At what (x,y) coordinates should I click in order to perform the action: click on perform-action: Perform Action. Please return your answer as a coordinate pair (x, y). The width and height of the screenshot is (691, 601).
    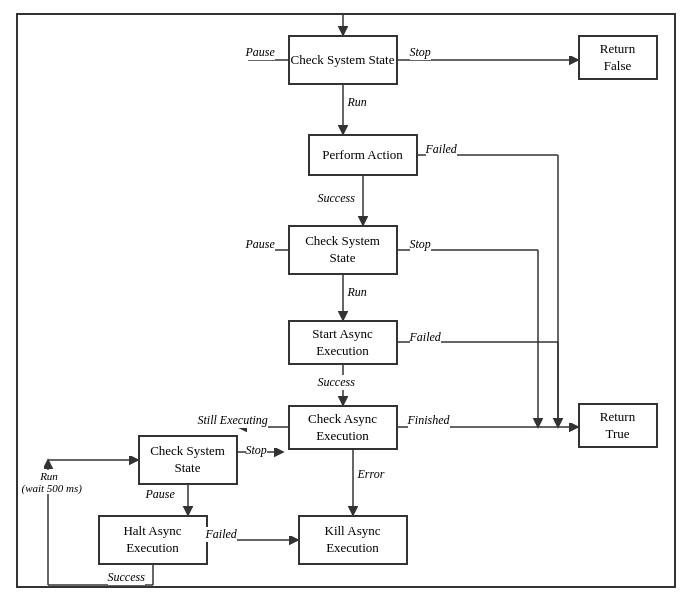
    Looking at the image, I should click on (363, 155).